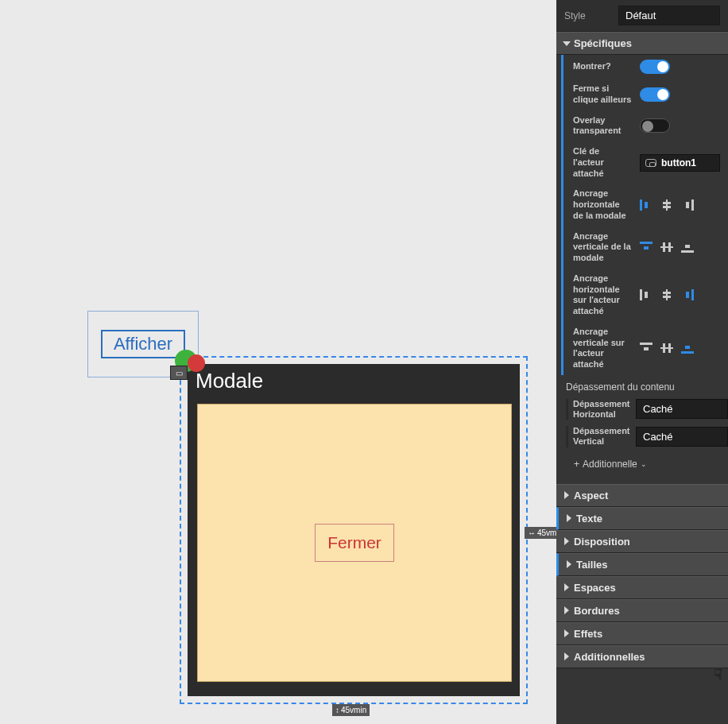  What do you see at coordinates (645, 162) in the screenshot?
I see `prop-cle-acteur: Clé de l'acteur attaché button1` at bounding box center [645, 162].